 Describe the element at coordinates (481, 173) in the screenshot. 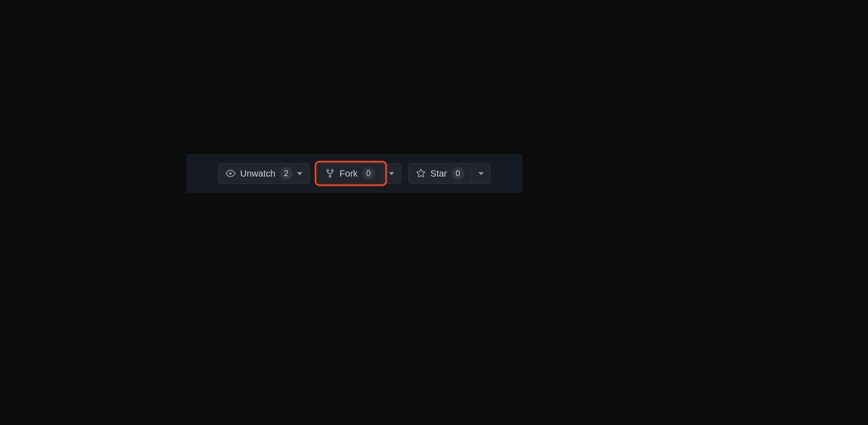

I see `star-dropdown-button` at that location.